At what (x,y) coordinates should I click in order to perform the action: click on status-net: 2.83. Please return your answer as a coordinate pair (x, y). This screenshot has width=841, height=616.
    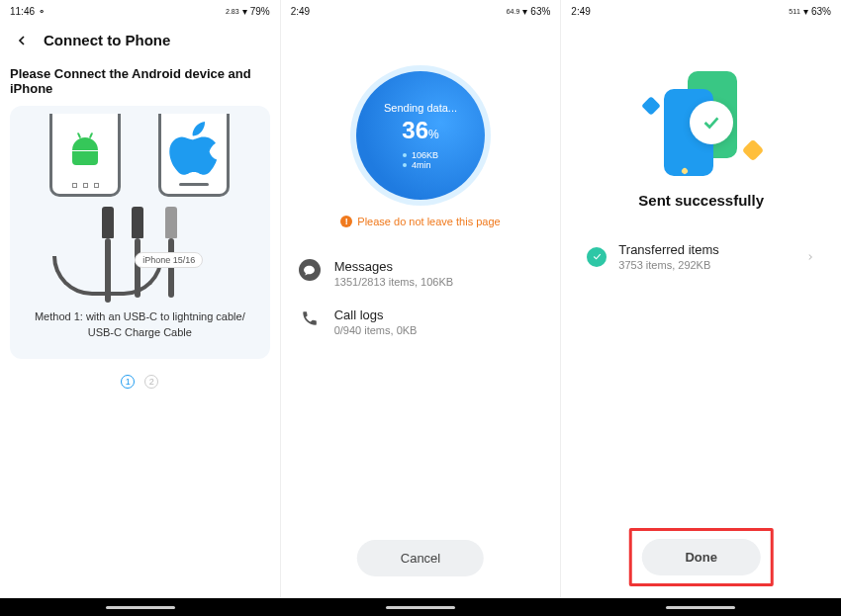
    Looking at the image, I should click on (233, 12).